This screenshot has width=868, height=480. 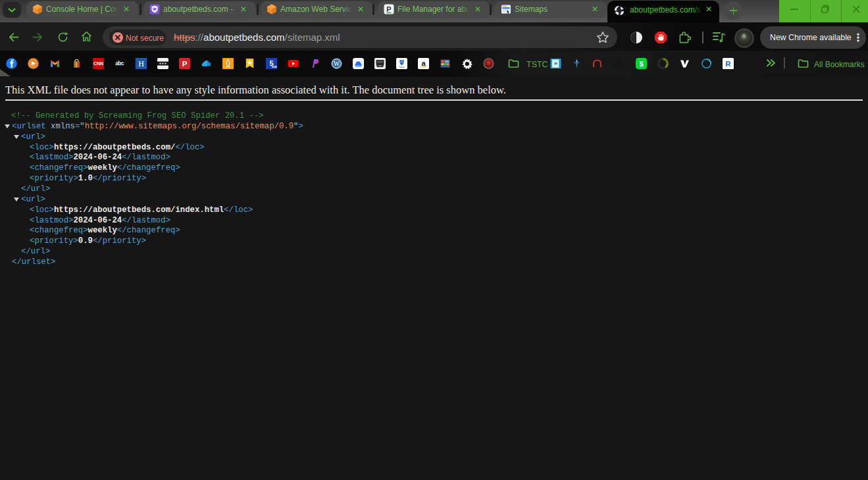 What do you see at coordinates (120, 63) in the screenshot?
I see `svg-text: abc` at bounding box center [120, 63].